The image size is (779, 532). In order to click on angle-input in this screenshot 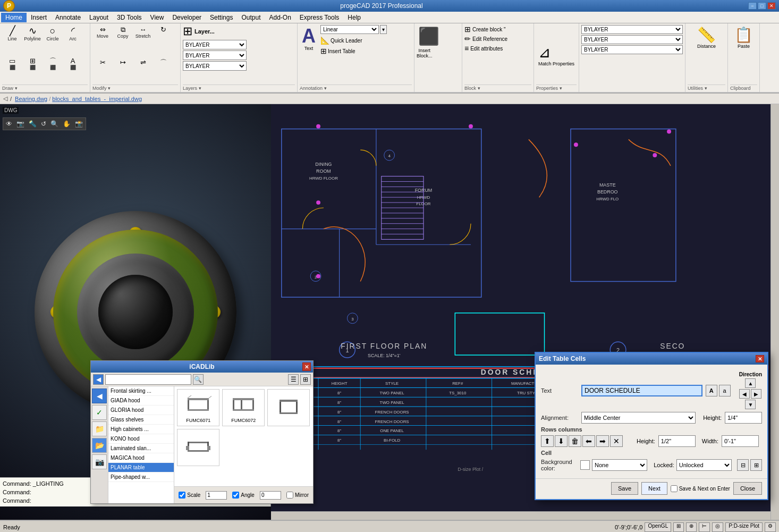, I will do `click(270, 495)`.